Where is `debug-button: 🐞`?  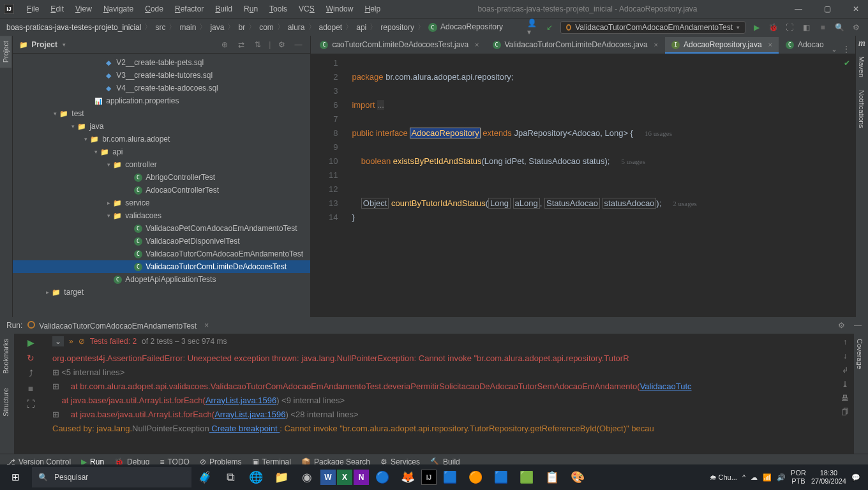 debug-button: 🐞 is located at coordinates (773, 27).